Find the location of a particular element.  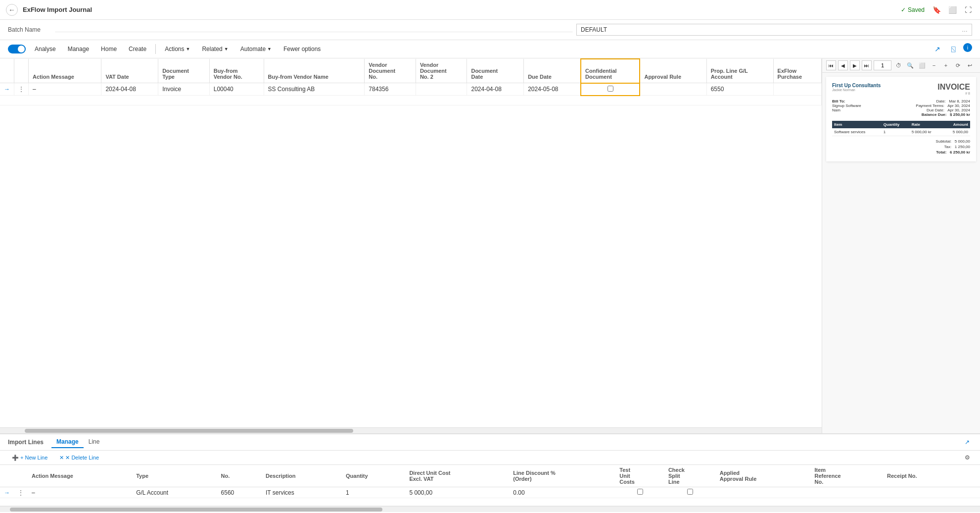

batch-more-icon: … is located at coordinates (965, 30).